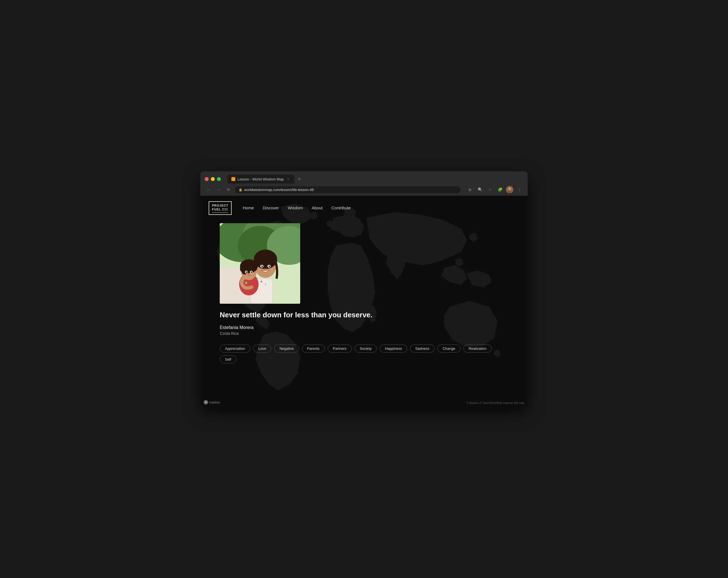 This screenshot has height=578, width=728. I want to click on tag-item: Parents, so click(313, 349).